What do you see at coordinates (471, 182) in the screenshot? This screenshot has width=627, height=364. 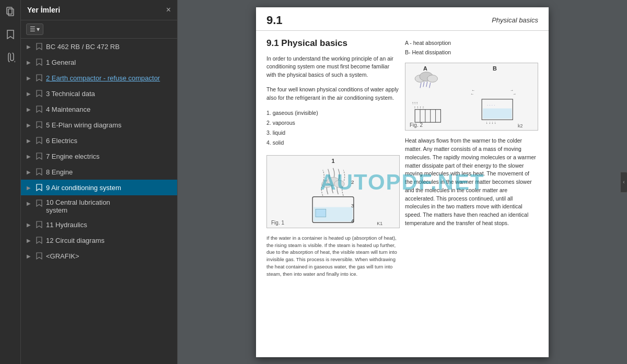 I see `heat-paragraph: Heat always flows from the warmer to the…` at bounding box center [471, 182].